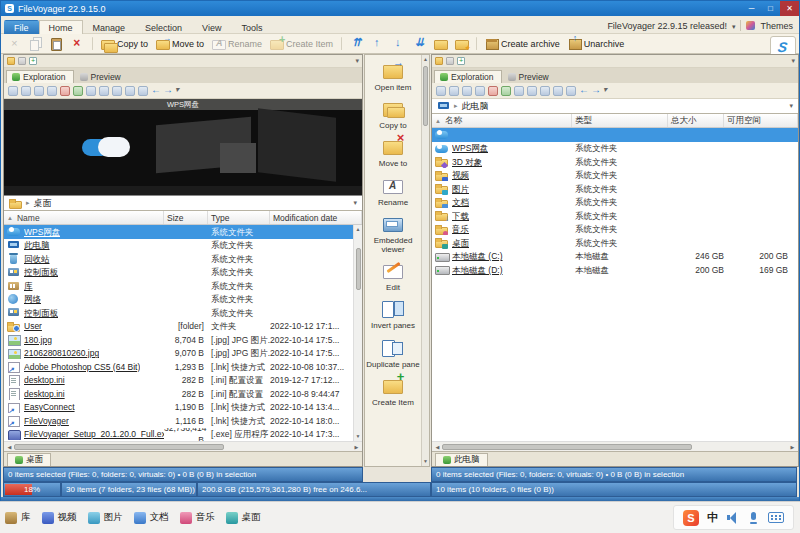 This screenshot has height=533, width=800. I want to click on sogou-input-icon: S, so click(691, 518).